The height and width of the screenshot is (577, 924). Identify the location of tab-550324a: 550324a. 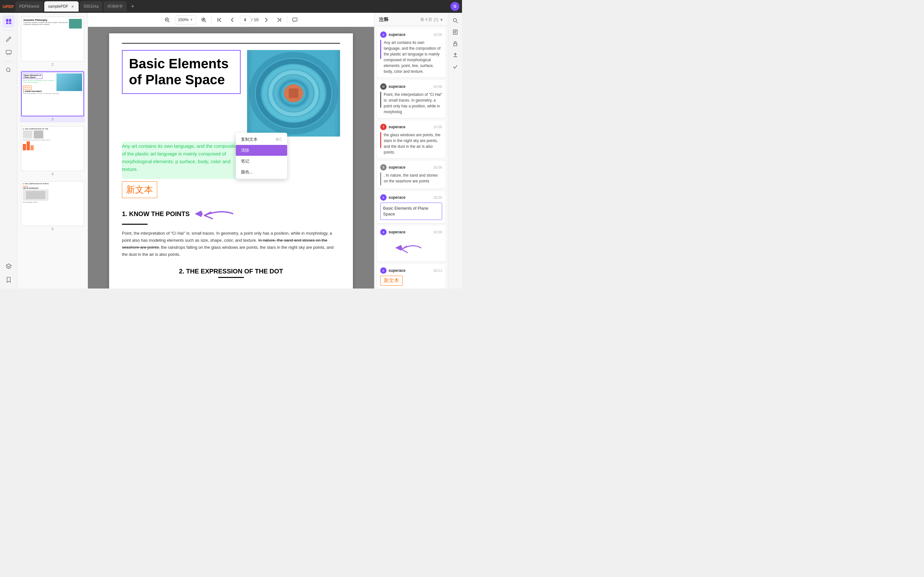
(91, 6).